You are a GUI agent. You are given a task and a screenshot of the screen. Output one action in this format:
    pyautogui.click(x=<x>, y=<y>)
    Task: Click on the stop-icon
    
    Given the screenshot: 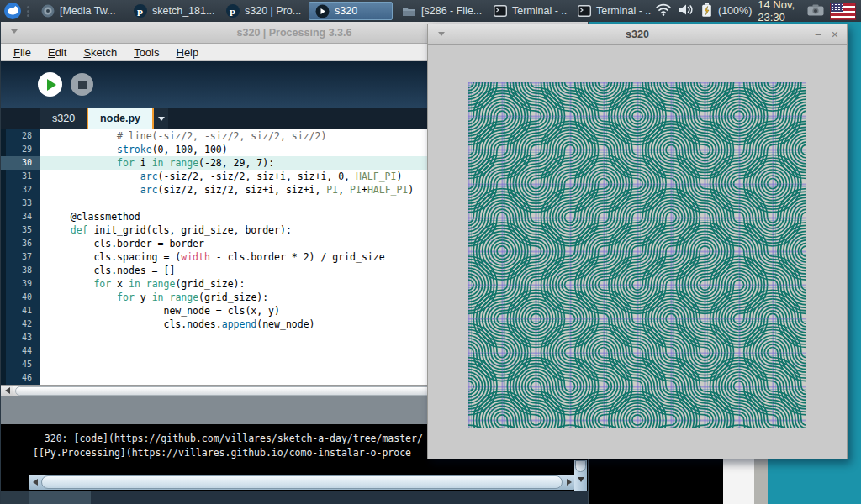 What is the action you would take?
    pyautogui.click(x=82, y=85)
    